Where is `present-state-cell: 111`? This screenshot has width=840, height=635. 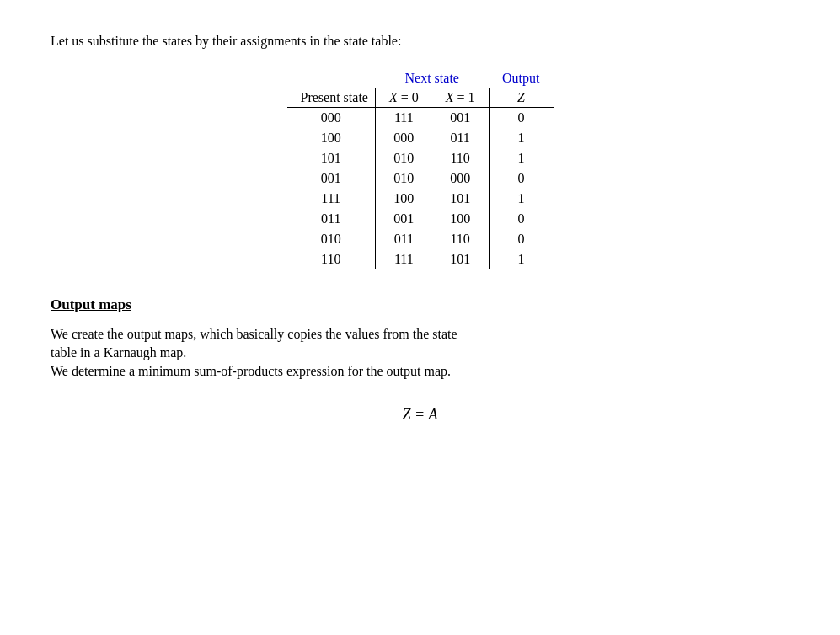 present-state-cell: 111 is located at coordinates (332, 199).